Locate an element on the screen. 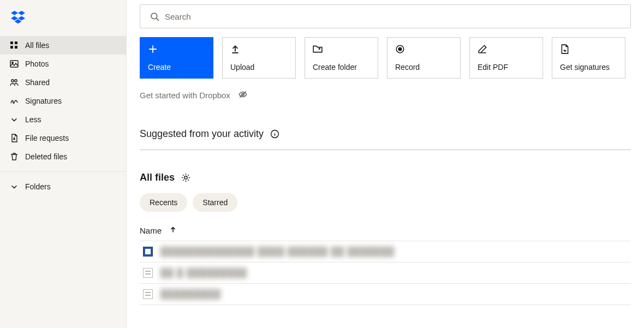  action-label: Upload is located at coordinates (259, 67).